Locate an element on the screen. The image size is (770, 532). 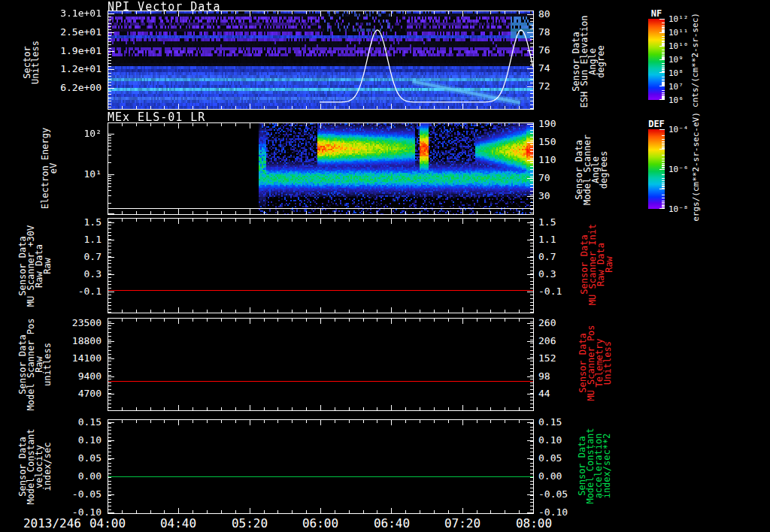
def-colorbar is located at coordinates (656, 169).